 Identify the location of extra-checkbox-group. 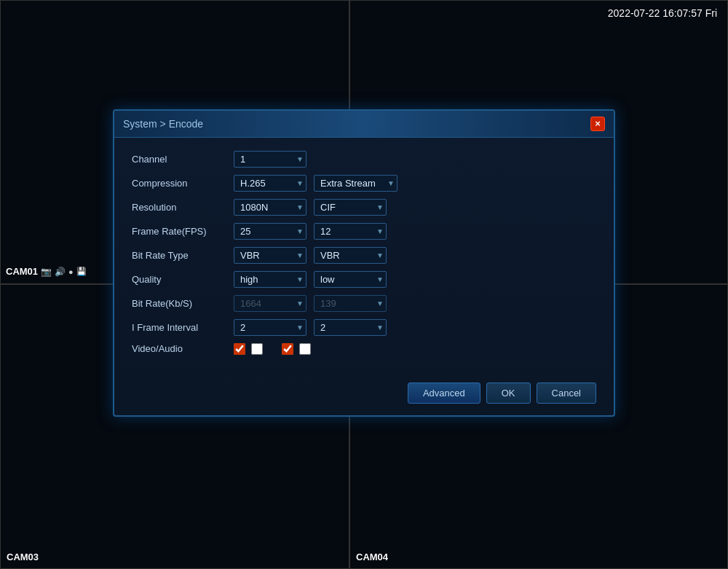
(296, 349).